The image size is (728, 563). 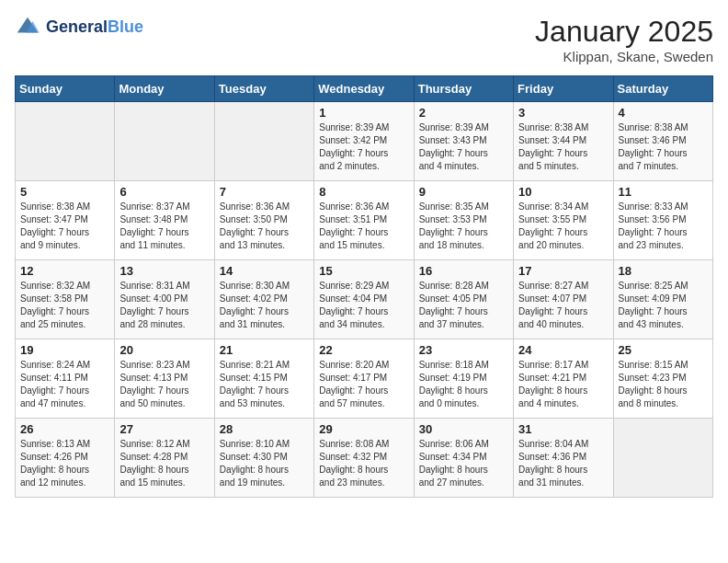 What do you see at coordinates (165, 89) in the screenshot?
I see `weekday-monday: Monday` at bounding box center [165, 89].